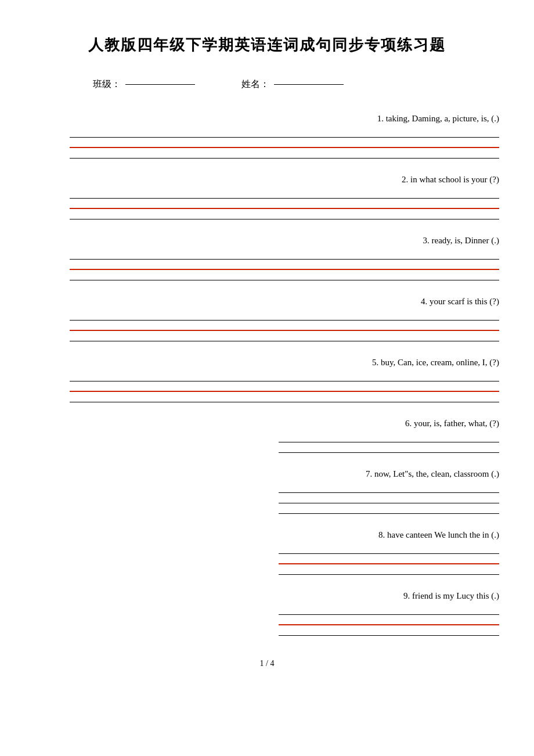 The width and height of the screenshot is (534, 756). What do you see at coordinates (284, 240) in the screenshot?
I see `question-text-3: 3. ready, is, Dinner (.)` at bounding box center [284, 240].